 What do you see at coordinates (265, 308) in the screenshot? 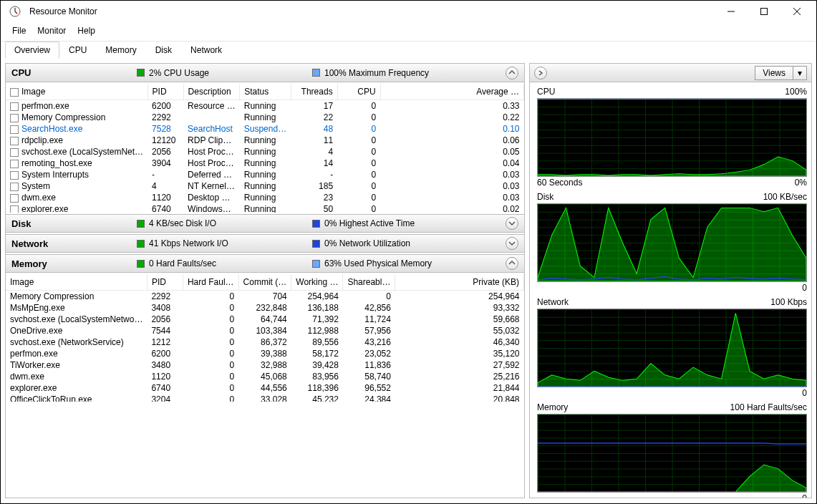
I see `table-row: MsMpEng.exe34080232,848136,18842,85693,3…` at bounding box center [265, 308].